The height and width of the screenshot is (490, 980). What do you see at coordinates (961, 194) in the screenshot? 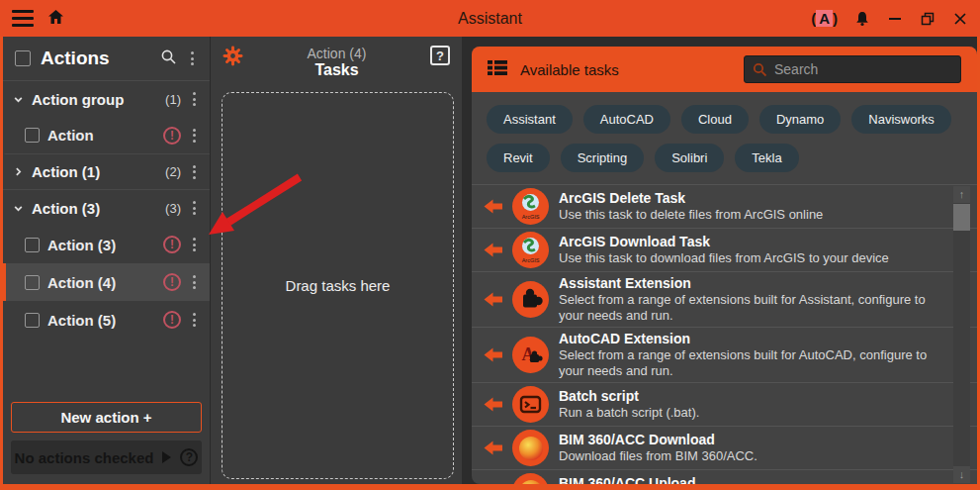
I see `scroll-up-button: ↑` at bounding box center [961, 194].